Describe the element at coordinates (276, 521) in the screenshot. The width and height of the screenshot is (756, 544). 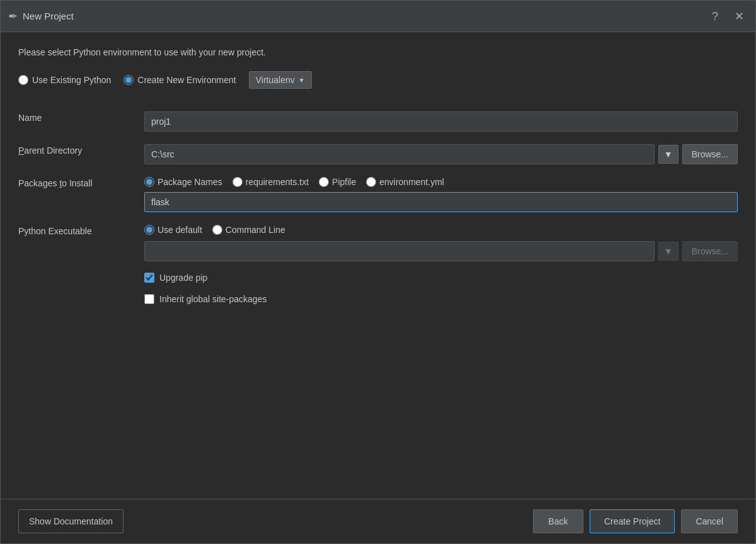
I see `footer-left: Show Documentation` at that location.